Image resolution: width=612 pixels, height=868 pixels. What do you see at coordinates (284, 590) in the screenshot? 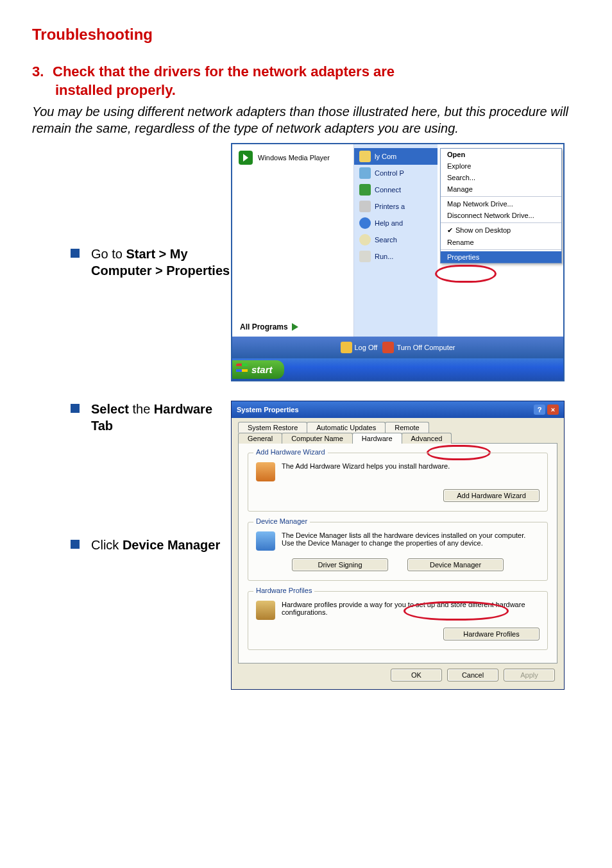
I see `hardware-profiles-legend: Hardware Profiles` at bounding box center [284, 590].